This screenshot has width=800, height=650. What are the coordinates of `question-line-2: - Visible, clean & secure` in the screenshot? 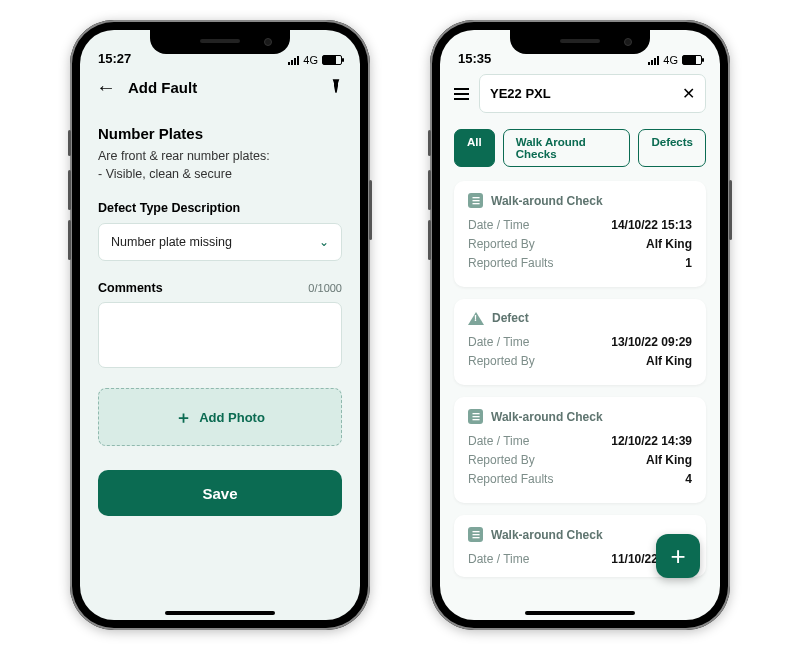 It's located at (220, 175).